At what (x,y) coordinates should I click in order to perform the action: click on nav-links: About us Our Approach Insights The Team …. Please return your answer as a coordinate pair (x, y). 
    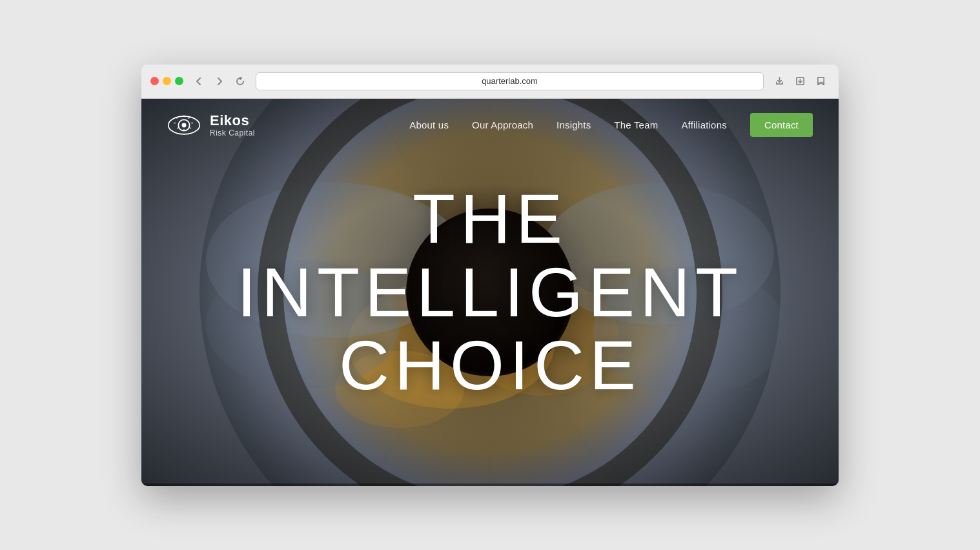
    Looking at the image, I should click on (611, 125).